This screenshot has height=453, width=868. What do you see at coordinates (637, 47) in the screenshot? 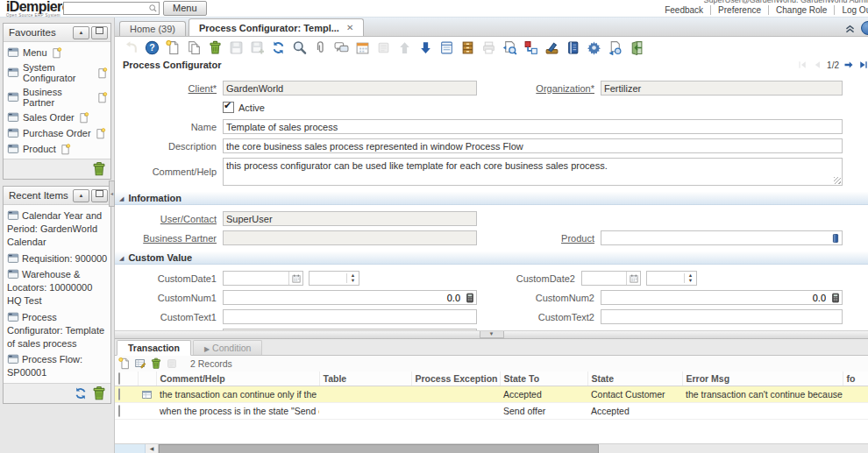
I see `exit-icon` at bounding box center [637, 47].